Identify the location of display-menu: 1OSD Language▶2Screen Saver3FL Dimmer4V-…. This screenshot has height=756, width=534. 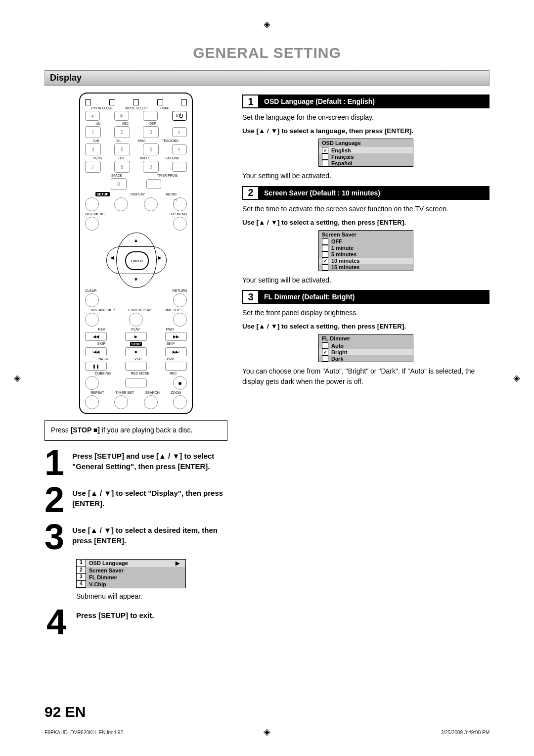
(131, 574).